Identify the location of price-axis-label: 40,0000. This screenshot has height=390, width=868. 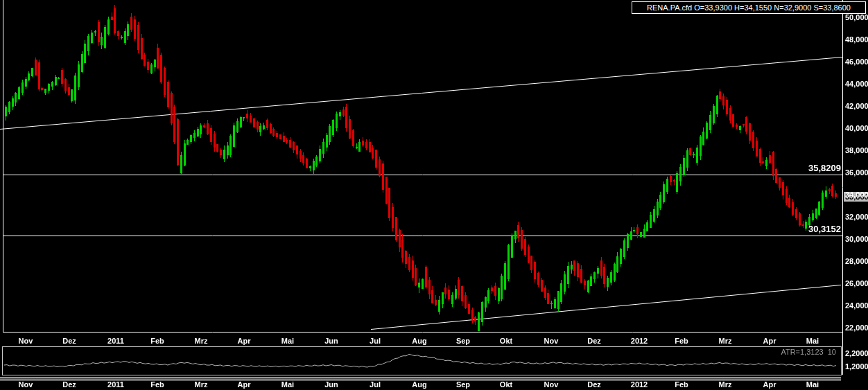
(857, 128).